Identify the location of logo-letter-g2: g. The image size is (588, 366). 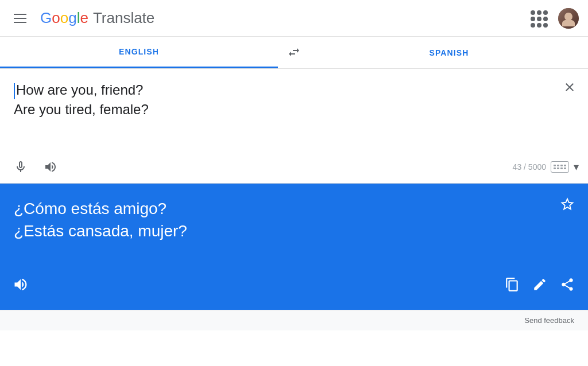
(72, 18).